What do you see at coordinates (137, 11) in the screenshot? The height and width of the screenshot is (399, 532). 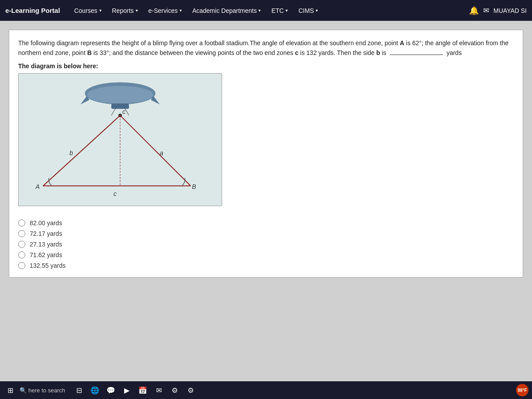 I see `reports-arrow-icon: ▾` at bounding box center [137, 11].